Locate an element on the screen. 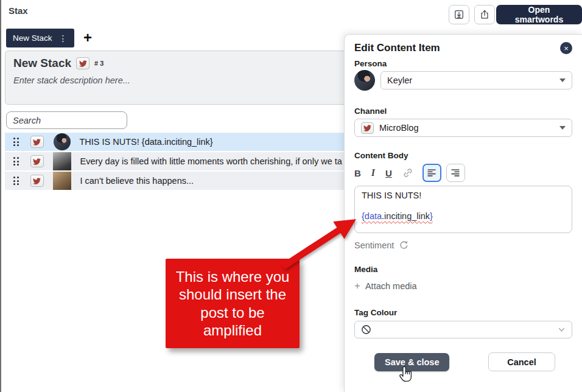 The image size is (582, 392). persona-value: Keyler is located at coordinates (474, 80).